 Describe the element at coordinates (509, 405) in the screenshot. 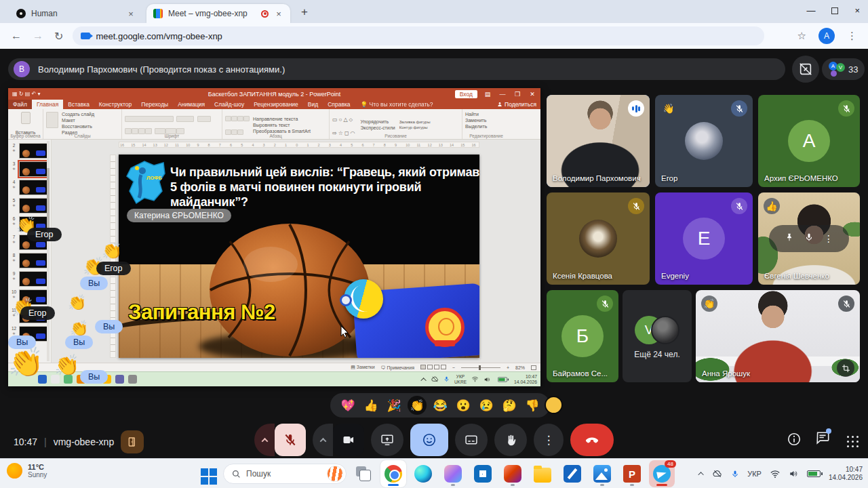

I see `reaction-button-7: 🤔` at that location.